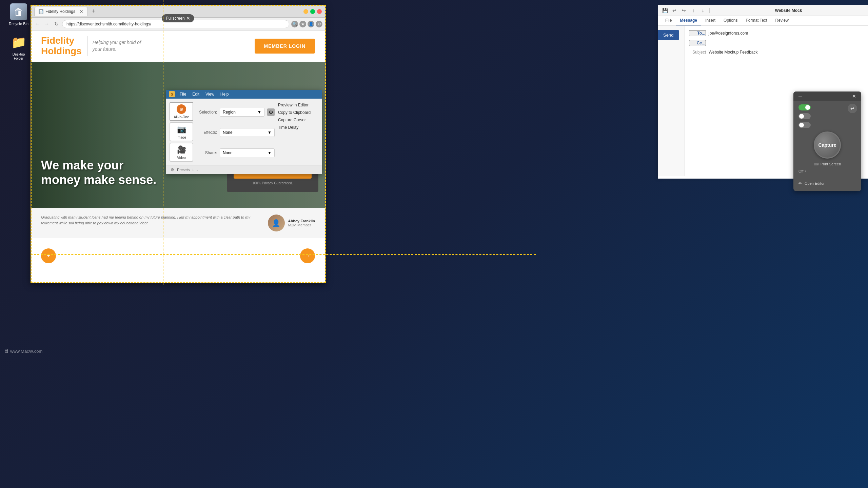 This screenshot has height=488, width=868. What do you see at coordinates (181, 111) in the screenshot?
I see `snagit-all-in-one-btn: ⊕ All-In-One` at bounding box center [181, 111].